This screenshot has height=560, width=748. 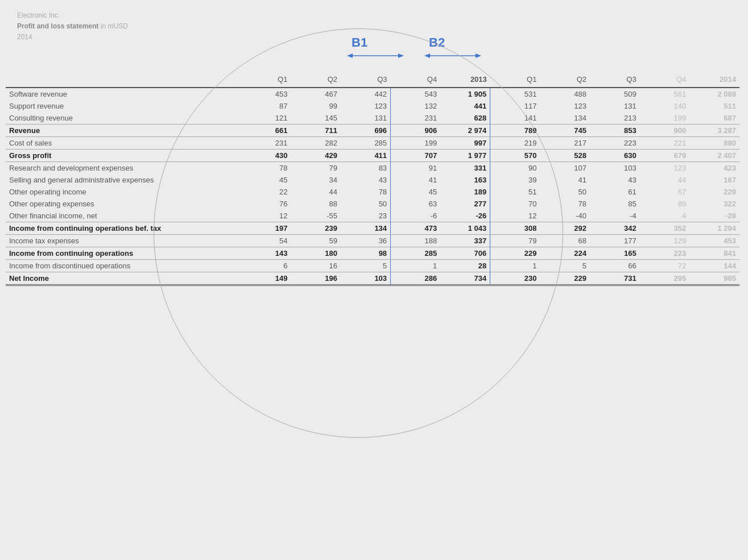 What do you see at coordinates (123, 156) in the screenshot?
I see `row-label: Gross profit` at bounding box center [123, 156].